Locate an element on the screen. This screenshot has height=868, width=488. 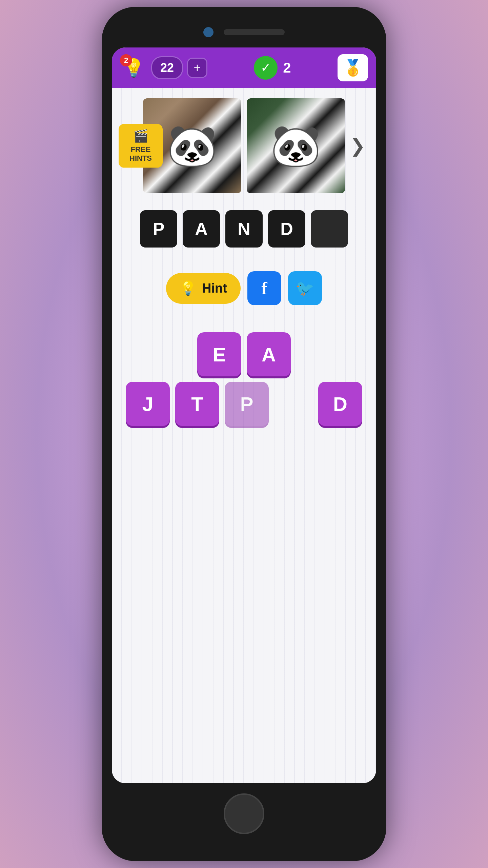
free-hints-icon: 🎬 is located at coordinates (141, 136).